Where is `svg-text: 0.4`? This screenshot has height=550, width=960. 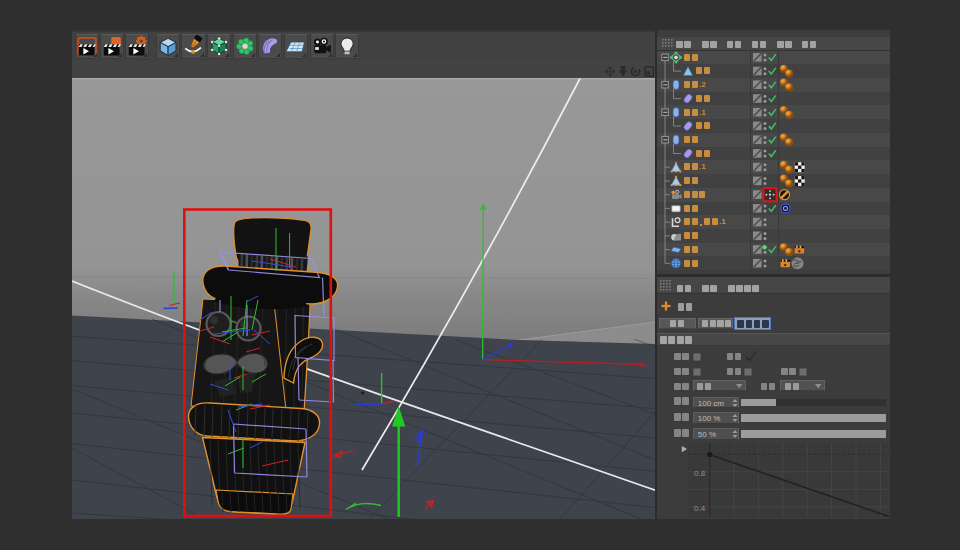 svg-text: 0.4 is located at coordinates (700, 508).